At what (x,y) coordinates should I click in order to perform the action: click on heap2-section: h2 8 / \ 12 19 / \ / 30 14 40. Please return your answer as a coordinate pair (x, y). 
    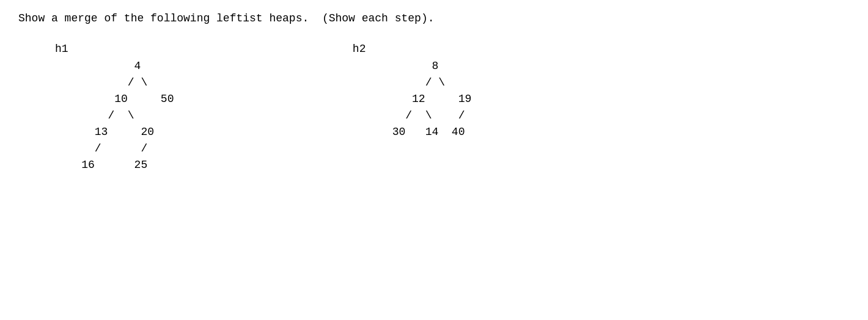
    Looking at the image, I should click on (432, 92).